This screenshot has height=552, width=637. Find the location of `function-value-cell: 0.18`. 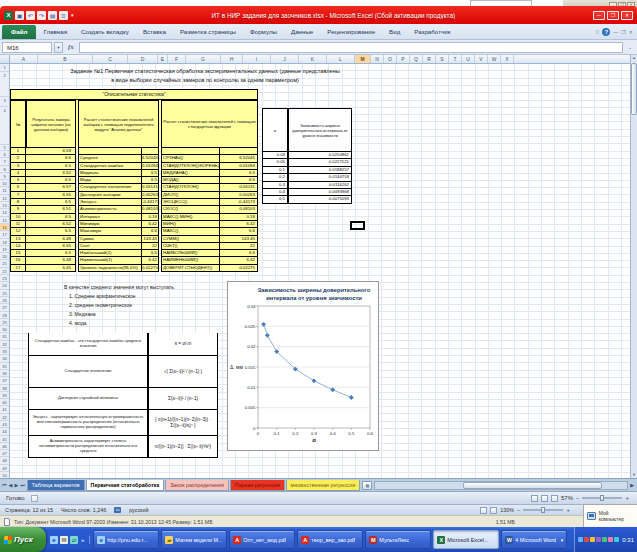

function-value-cell: 0.18 is located at coordinates (239, 218).